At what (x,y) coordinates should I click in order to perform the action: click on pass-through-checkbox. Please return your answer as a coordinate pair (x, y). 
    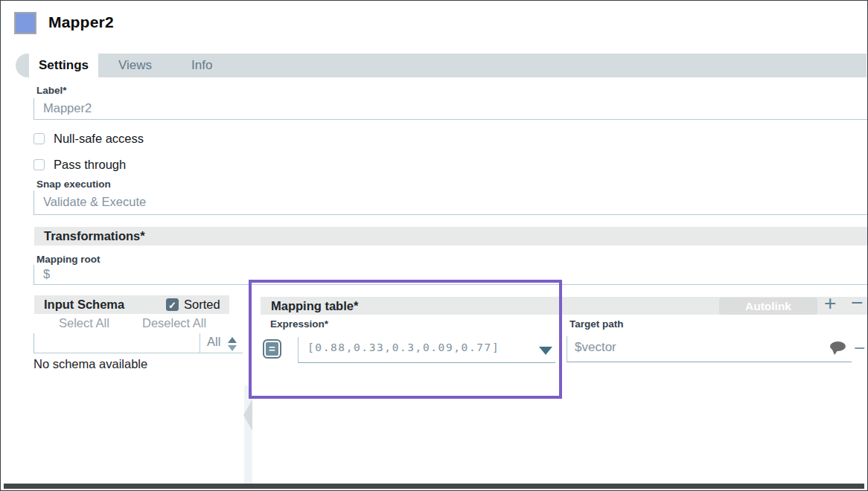
    Looking at the image, I should click on (39, 165).